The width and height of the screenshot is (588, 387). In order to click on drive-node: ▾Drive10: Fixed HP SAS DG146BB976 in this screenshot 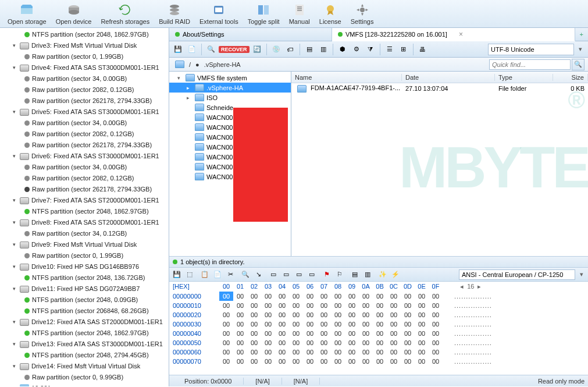, I will do `click(84, 267)`.